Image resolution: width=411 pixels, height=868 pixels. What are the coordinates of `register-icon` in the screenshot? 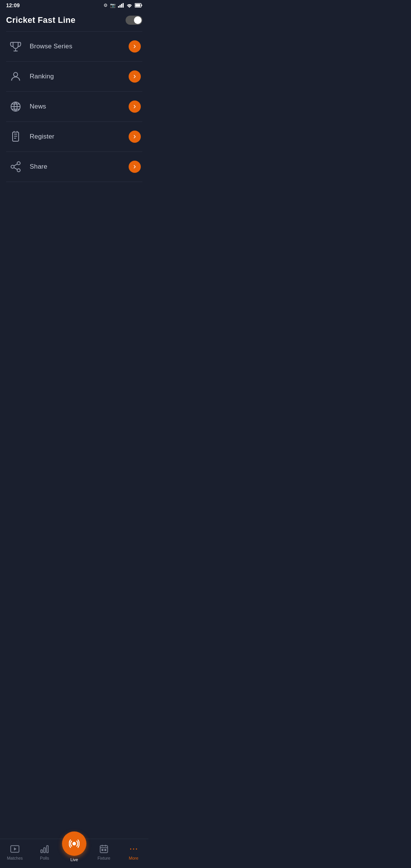 It's located at (16, 137).